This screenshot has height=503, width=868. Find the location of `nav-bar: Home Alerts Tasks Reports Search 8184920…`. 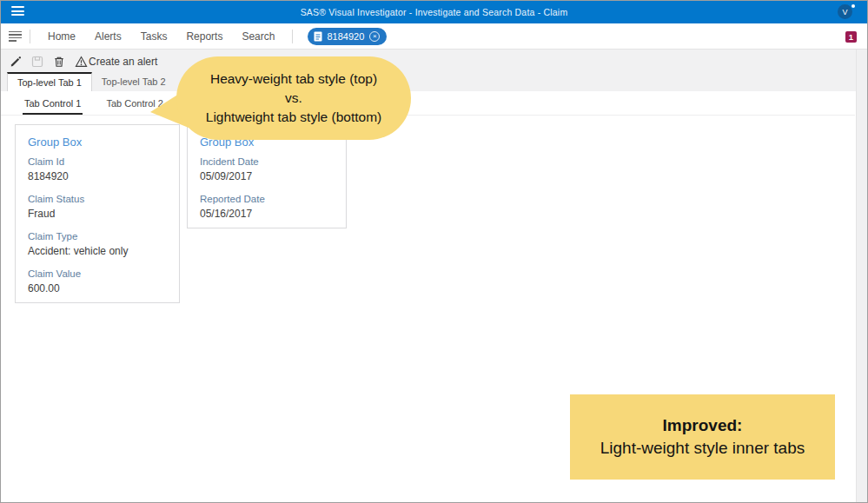

nav-bar: Home Alerts Tasks Reports Search 8184920… is located at coordinates (434, 36).